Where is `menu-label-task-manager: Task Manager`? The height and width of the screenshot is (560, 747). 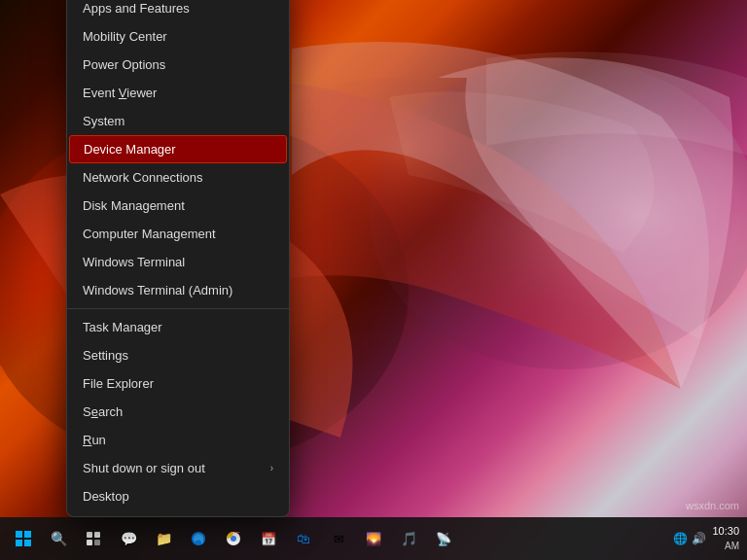 menu-label-task-manager: Task Manager is located at coordinates (178, 327).